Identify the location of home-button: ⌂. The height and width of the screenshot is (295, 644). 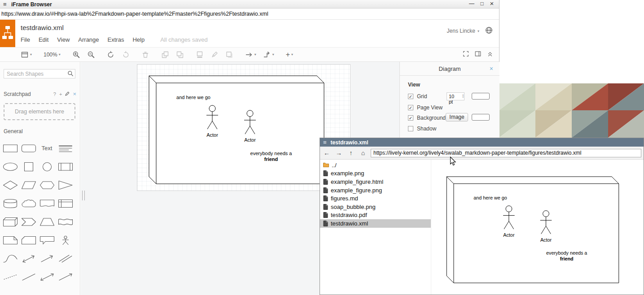
(363, 153).